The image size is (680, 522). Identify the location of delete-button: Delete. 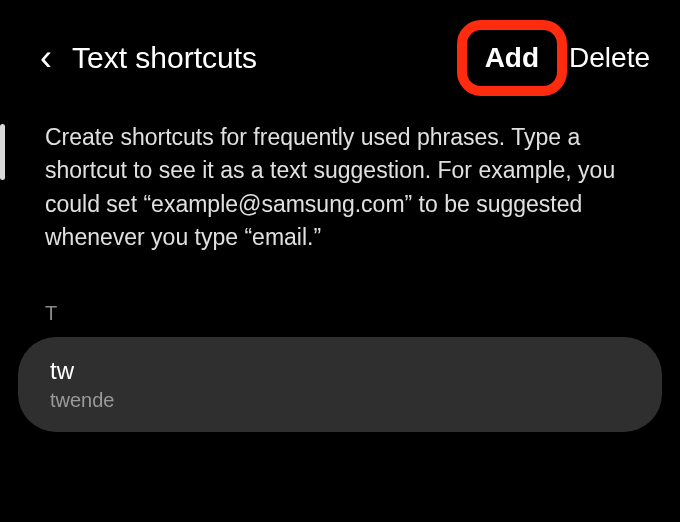
(610, 58).